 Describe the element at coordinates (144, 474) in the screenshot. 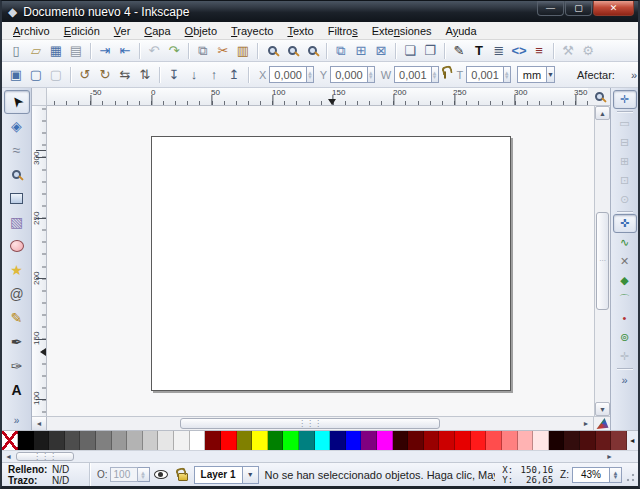

I see `opacity-spinner: ▲▼` at that location.